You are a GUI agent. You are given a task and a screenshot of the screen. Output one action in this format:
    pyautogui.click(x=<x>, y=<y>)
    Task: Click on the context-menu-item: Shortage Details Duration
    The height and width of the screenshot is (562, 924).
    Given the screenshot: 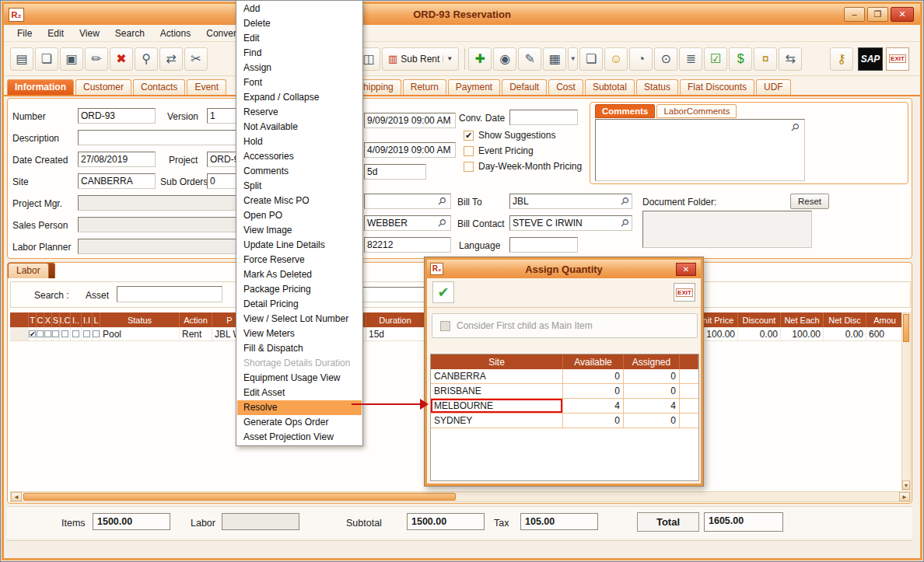 What is the action you would take?
    pyautogui.click(x=299, y=364)
    